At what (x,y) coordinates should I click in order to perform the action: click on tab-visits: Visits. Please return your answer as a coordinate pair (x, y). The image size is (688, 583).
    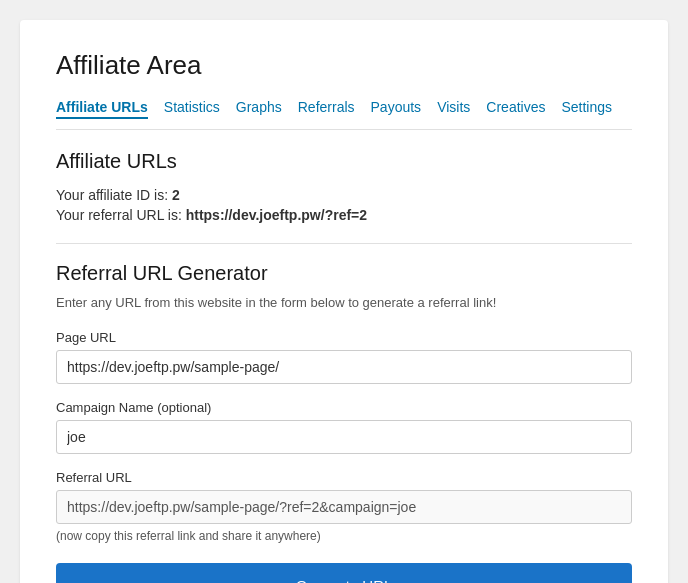
    Looking at the image, I should click on (454, 109).